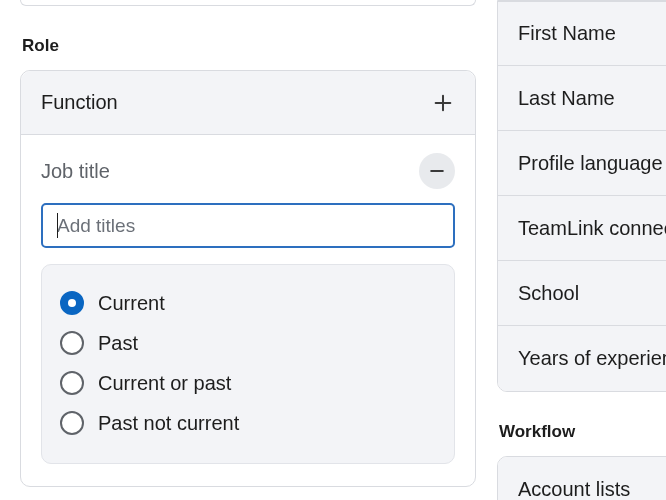  Describe the element at coordinates (582, 98) in the screenshot. I see `filter-last-name: Last Name` at that location.